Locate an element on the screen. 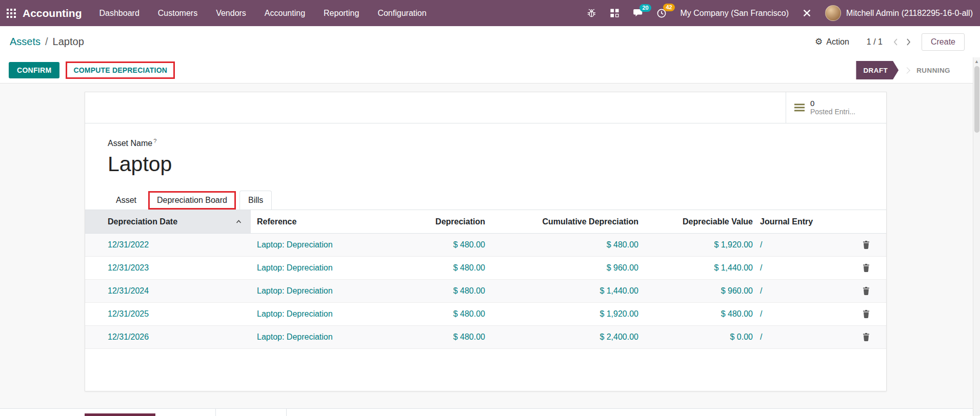 Image resolution: width=980 pixels, height=416 pixels. grid-icon is located at coordinates (11, 13).